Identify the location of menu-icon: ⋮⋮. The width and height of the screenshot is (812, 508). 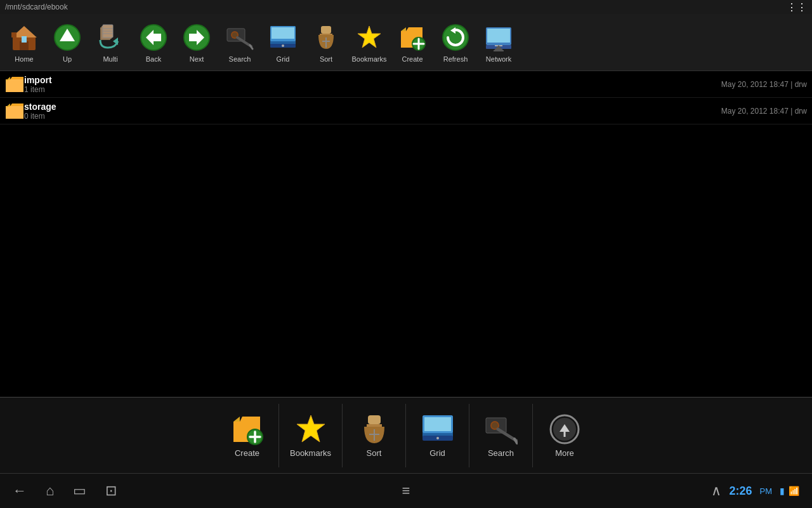
(797, 8).